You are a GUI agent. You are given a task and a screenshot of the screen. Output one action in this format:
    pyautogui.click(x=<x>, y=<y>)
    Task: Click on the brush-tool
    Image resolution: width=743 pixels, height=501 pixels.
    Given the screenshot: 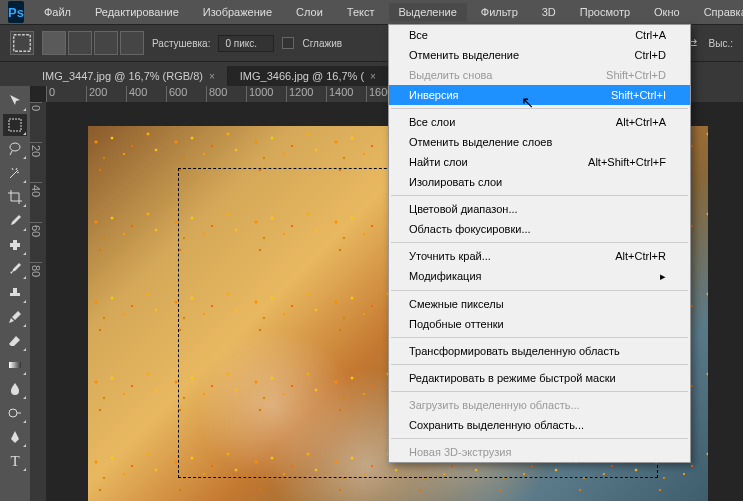 What is the action you would take?
    pyautogui.click(x=15, y=269)
    